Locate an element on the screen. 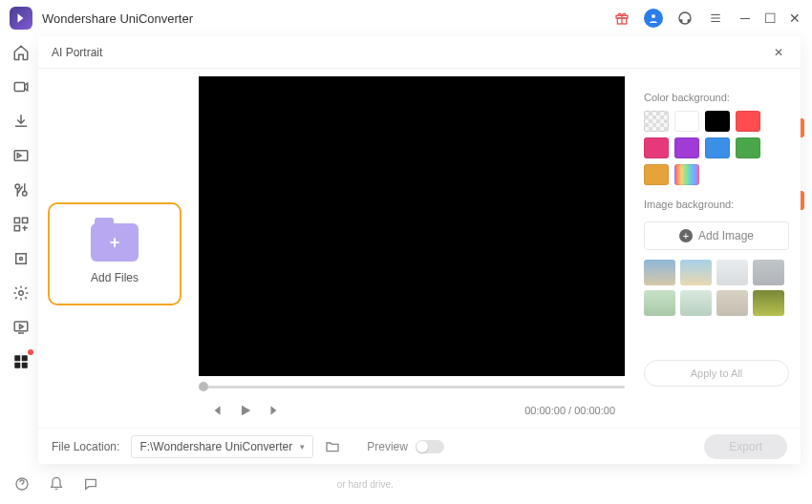 The image size is (812, 504). sidebar-crop-icon is located at coordinates (21, 259).